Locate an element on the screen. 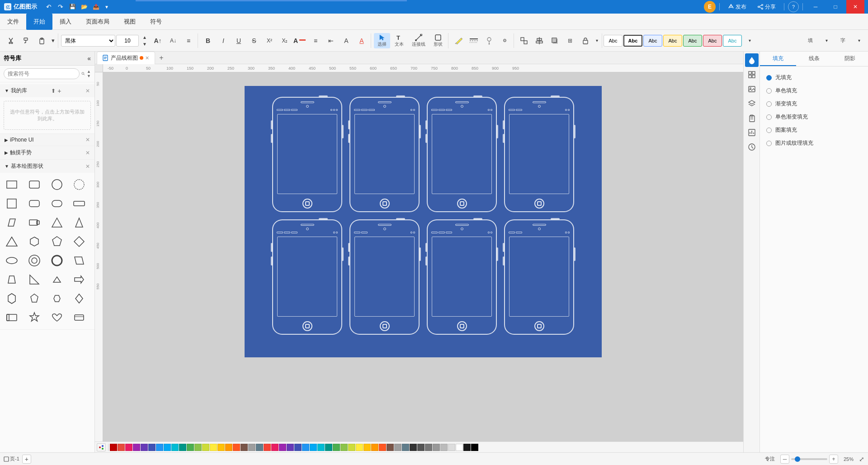  basic-shapes-header: ▼ 基本绘图形状 ✕ is located at coordinates (47, 166).